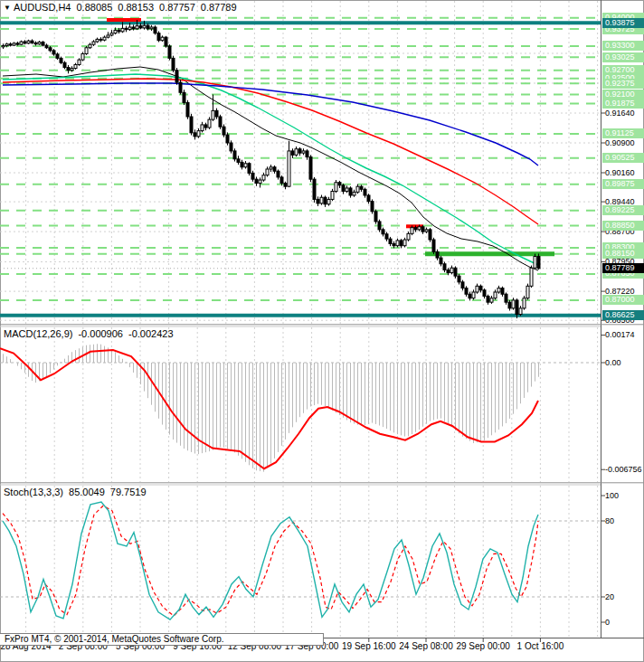  I want to click on ohlc-high: 0.88153, so click(136, 7).